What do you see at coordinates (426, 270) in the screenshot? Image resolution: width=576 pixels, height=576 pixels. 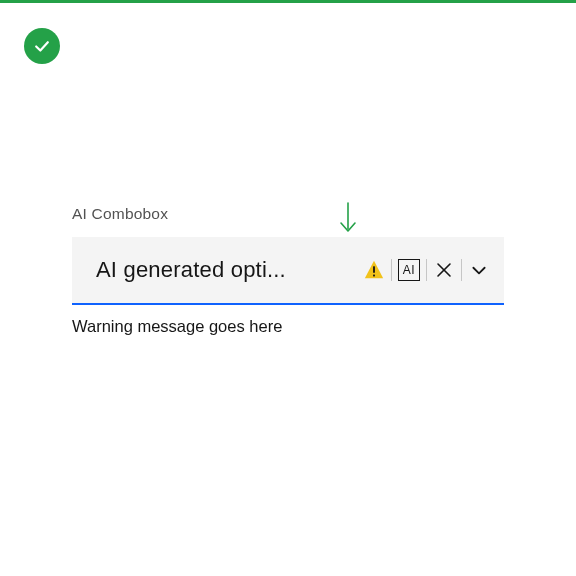 I see `combobox-icon-group: AI` at bounding box center [426, 270].